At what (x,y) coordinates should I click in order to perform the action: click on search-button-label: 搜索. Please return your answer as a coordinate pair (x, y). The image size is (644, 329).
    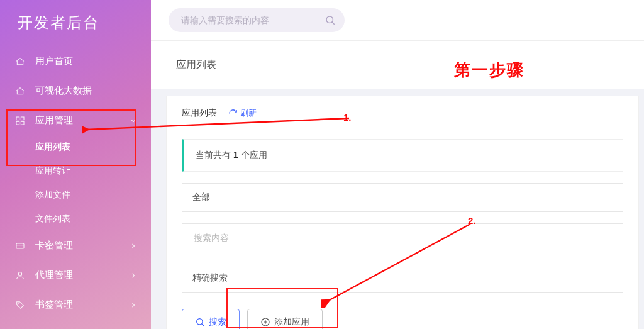
    Looking at the image, I should click on (218, 322).